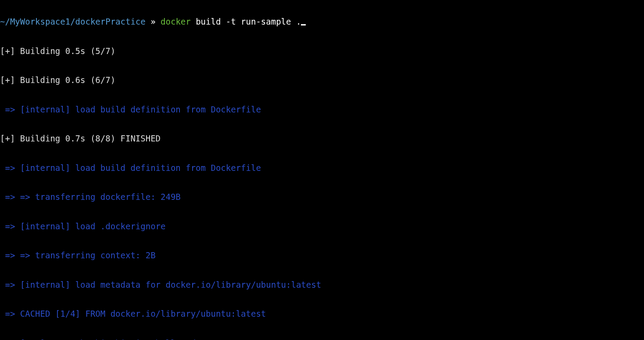  I want to click on command-white: build -t run-sample ., so click(246, 22).